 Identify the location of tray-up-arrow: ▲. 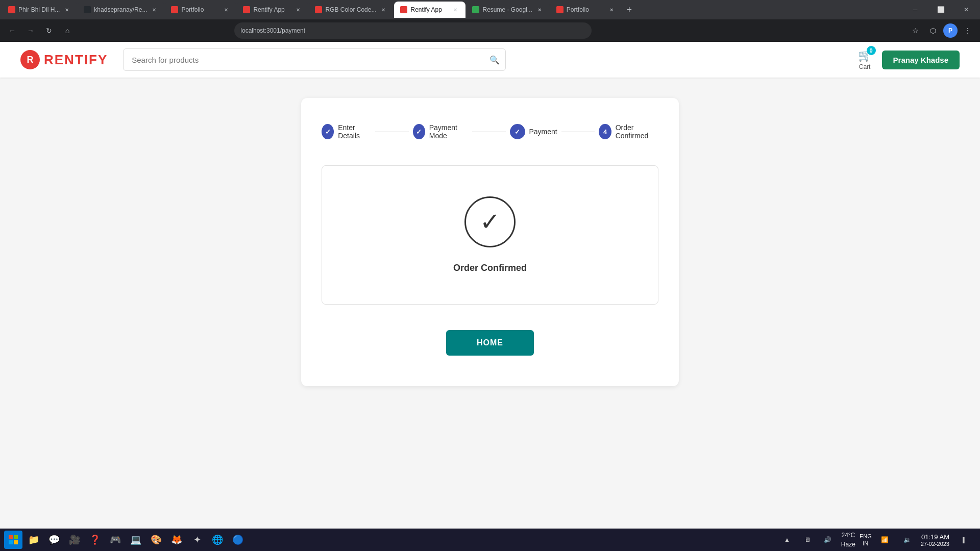
(787, 540).